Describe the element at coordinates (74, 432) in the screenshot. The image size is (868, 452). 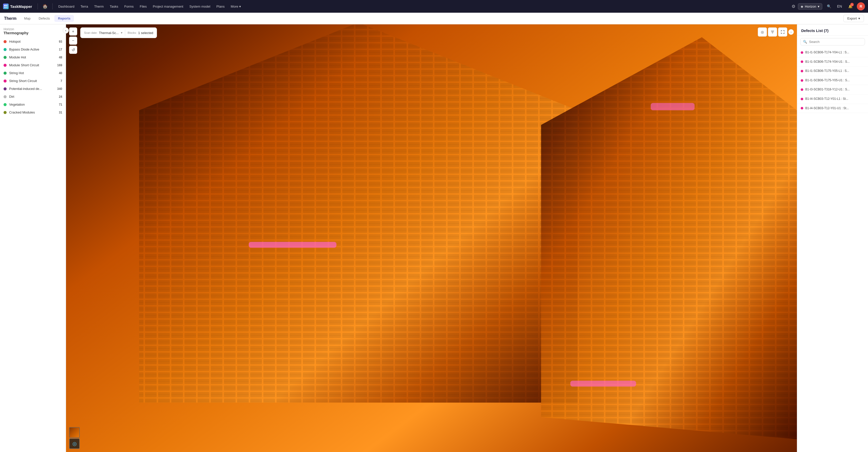
I see `minimap-inner` at that location.